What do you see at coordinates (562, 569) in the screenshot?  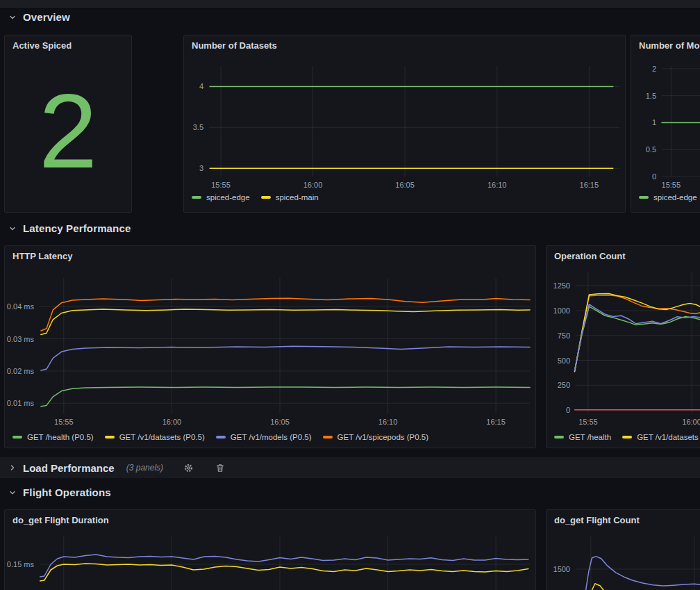 I see `svg-text: 1500` at bounding box center [562, 569].